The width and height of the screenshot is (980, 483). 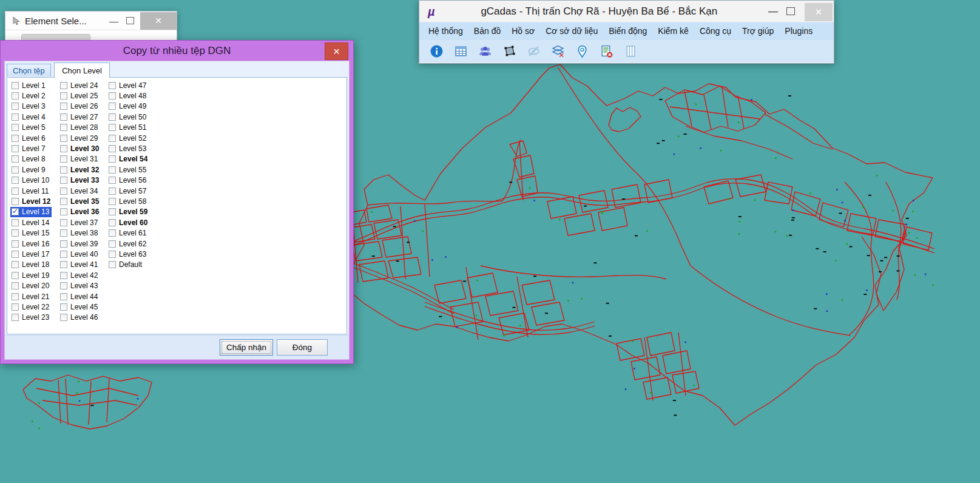 What do you see at coordinates (128, 201) in the screenshot?
I see `level-checkbox-row: Level 58` at bounding box center [128, 201].